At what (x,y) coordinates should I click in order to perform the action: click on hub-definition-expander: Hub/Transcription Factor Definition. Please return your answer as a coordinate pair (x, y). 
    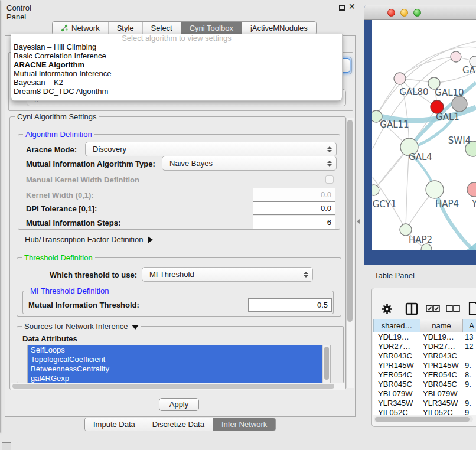
    Looking at the image, I should click on (89, 240).